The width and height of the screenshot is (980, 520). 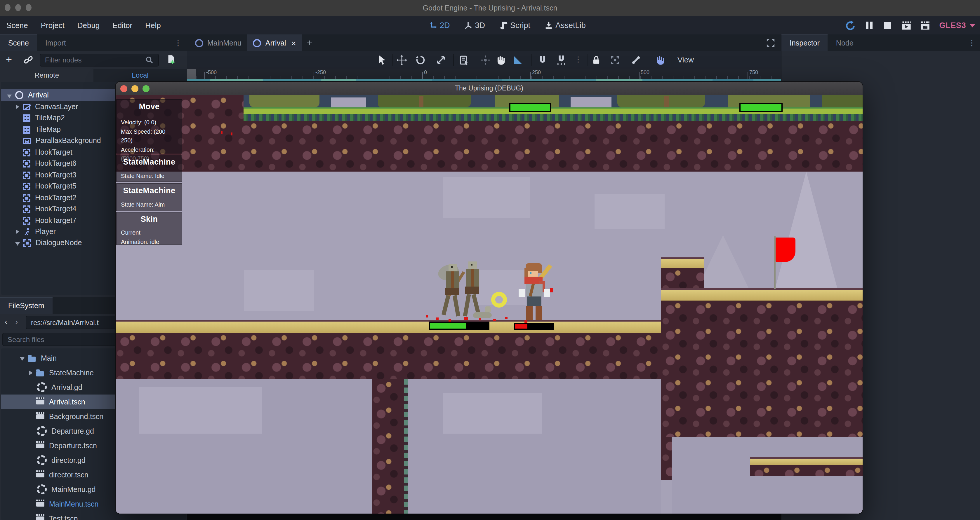 What do you see at coordinates (660, 60) in the screenshot?
I see `glove-icon` at bounding box center [660, 60].